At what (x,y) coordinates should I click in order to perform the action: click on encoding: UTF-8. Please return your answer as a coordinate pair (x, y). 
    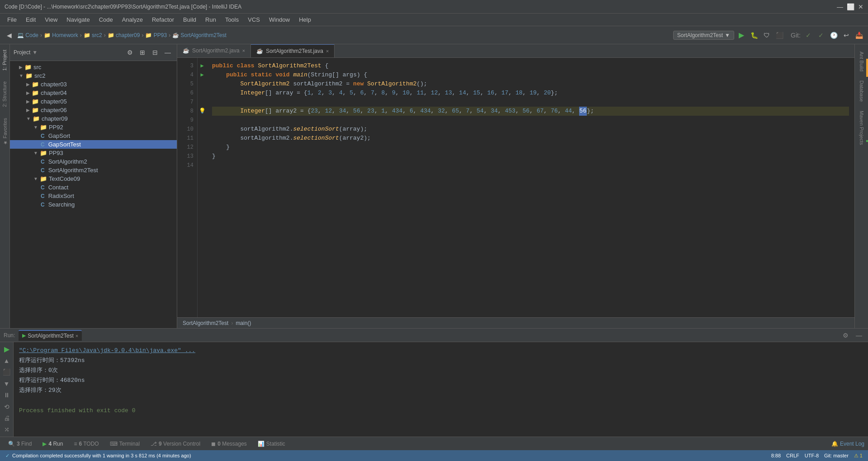
    Looking at the image, I should click on (812, 456).